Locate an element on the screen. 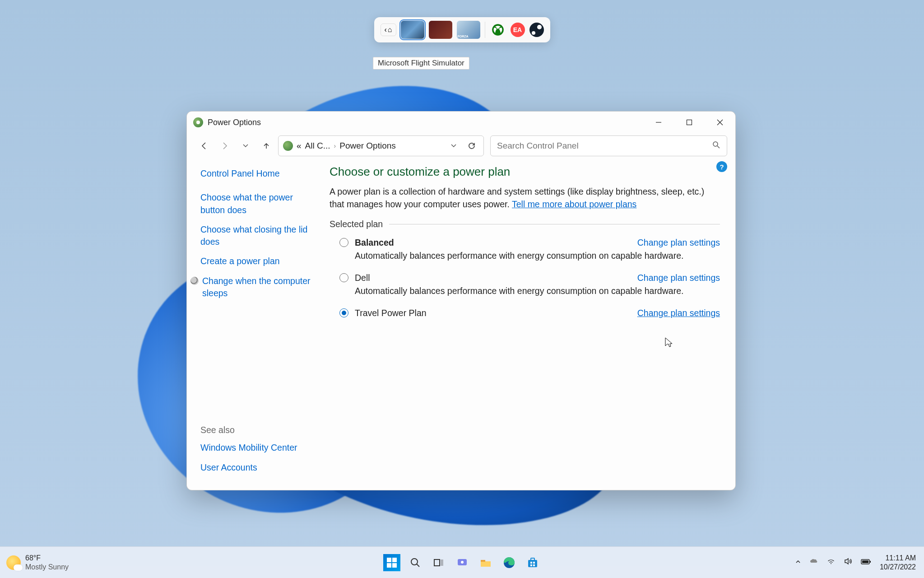 This screenshot has height=578, width=924. change-settings-travel: Change plan settings is located at coordinates (679, 313).